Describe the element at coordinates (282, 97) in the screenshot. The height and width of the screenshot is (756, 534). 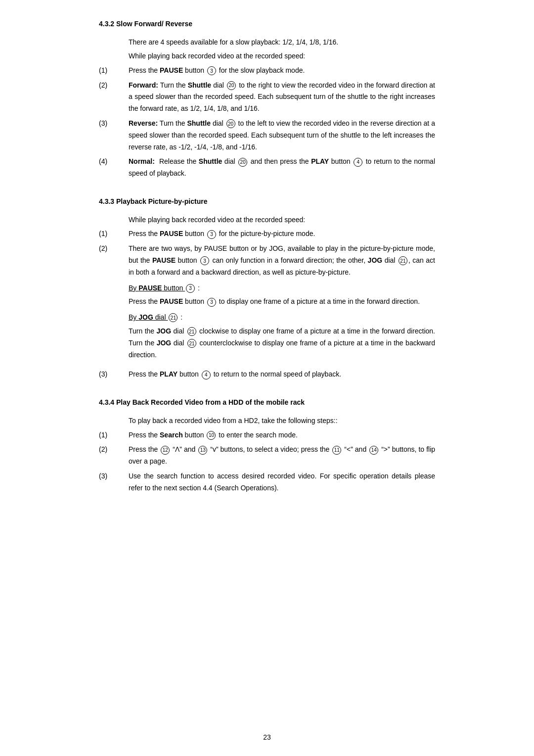
I see `list-content: Forward: Turn the Shuttle dial 20 to the…` at that location.